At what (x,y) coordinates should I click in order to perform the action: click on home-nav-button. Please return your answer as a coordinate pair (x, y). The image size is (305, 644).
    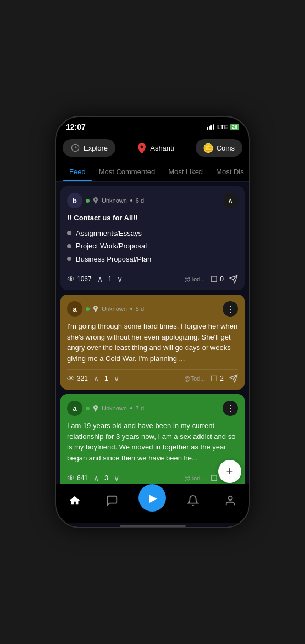
    Looking at the image, I should click on (75, 501).